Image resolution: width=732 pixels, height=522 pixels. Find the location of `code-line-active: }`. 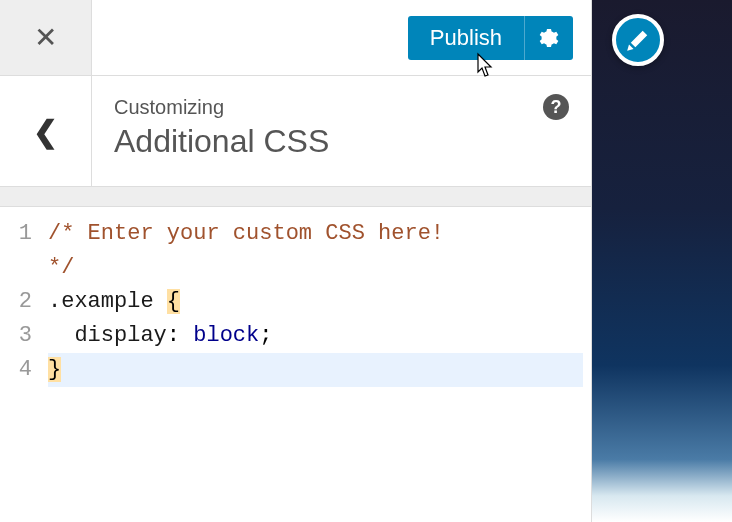

code-line-active: } is located at coordinates (316, 370).